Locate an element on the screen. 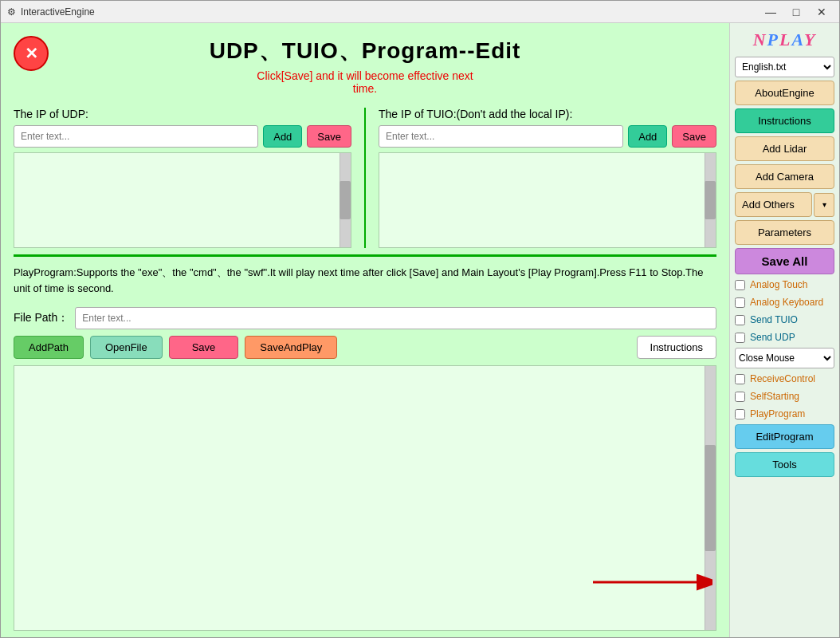 Image resolution: width=840 pixels, height=638 pixels. red-arrow-container is located at coordinates (365, 582).